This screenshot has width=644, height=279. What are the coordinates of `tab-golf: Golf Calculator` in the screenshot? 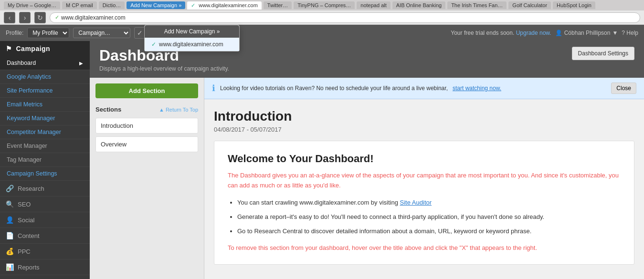 It's located at (530, 5).